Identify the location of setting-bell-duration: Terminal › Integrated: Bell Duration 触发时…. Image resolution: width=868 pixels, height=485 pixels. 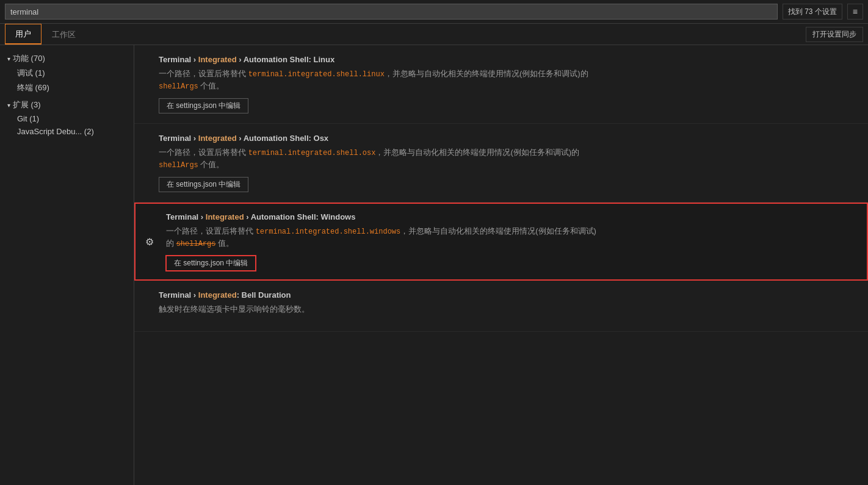
(501, 306).